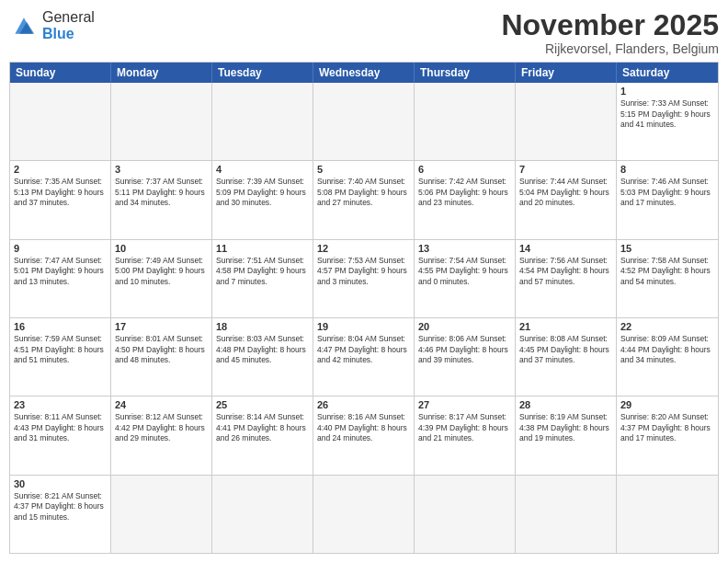 The image size is (728, 563). I want to click on day-cell: 18Sunrise: 8:03 AM Sunset: 4:48 PM Dayli…, so click(263, 357).